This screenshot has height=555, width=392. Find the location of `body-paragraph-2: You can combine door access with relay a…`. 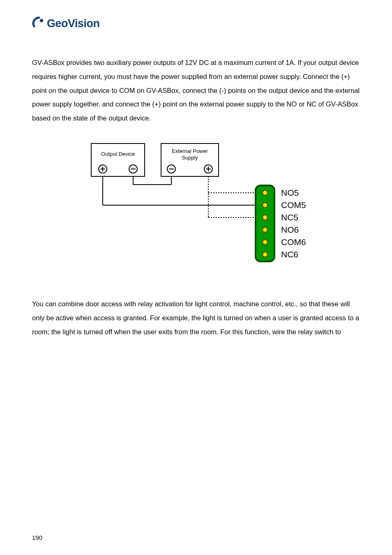

body-paragraph-2: You can combine door access with relay a… is located at coordinates (196, 318).